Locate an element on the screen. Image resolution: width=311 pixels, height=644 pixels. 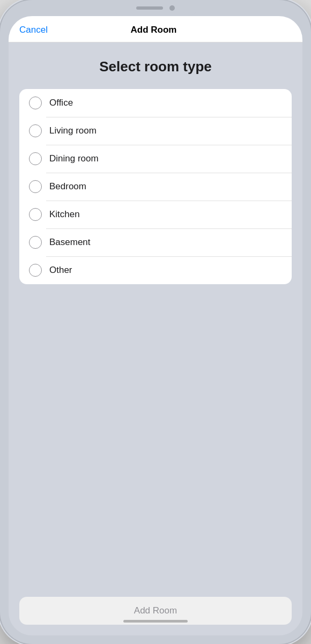
radio-label-dining-room: Dining room is located at coordinates (74, 159).